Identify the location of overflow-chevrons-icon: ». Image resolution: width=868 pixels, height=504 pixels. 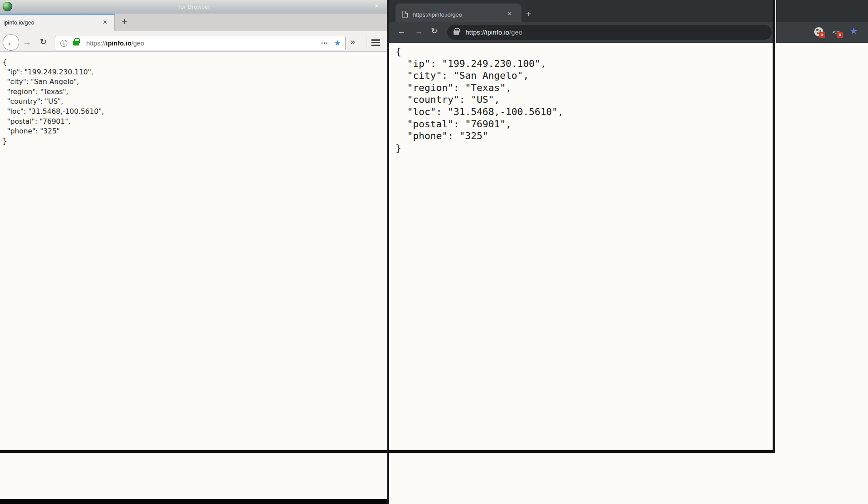
(353, 42).